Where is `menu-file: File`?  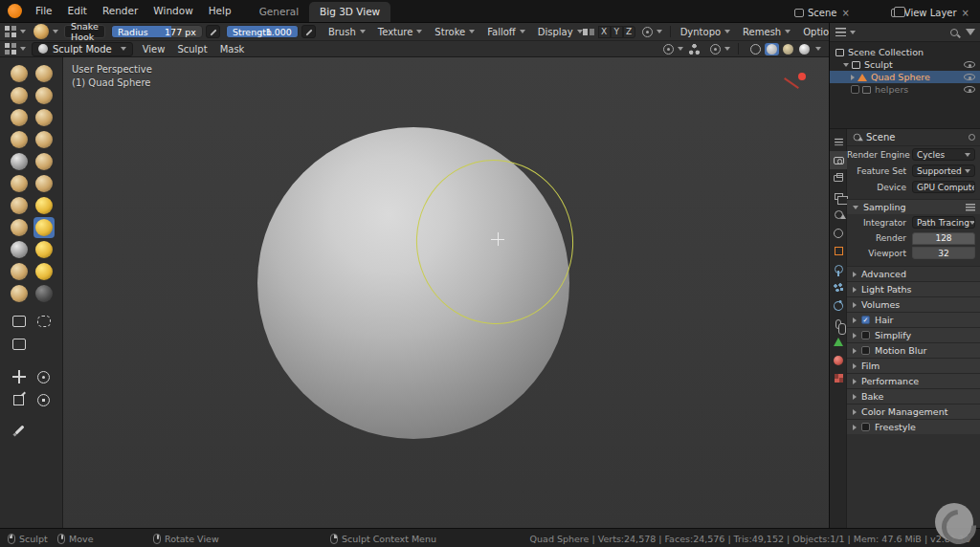
menu-file: File is located at coordinates (44, 13).